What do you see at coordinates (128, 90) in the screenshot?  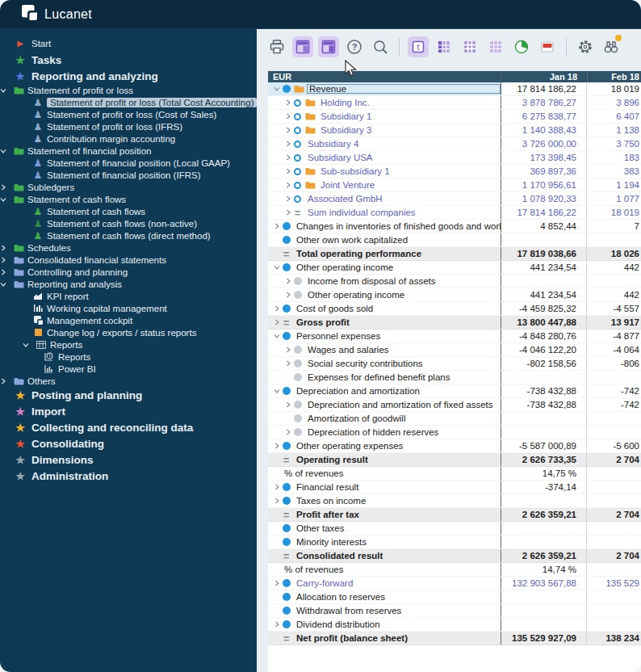 I see `sidebar-item-statement-of-profit-or-loss: Statement of profit or loss` at bounding box center [128, 90].